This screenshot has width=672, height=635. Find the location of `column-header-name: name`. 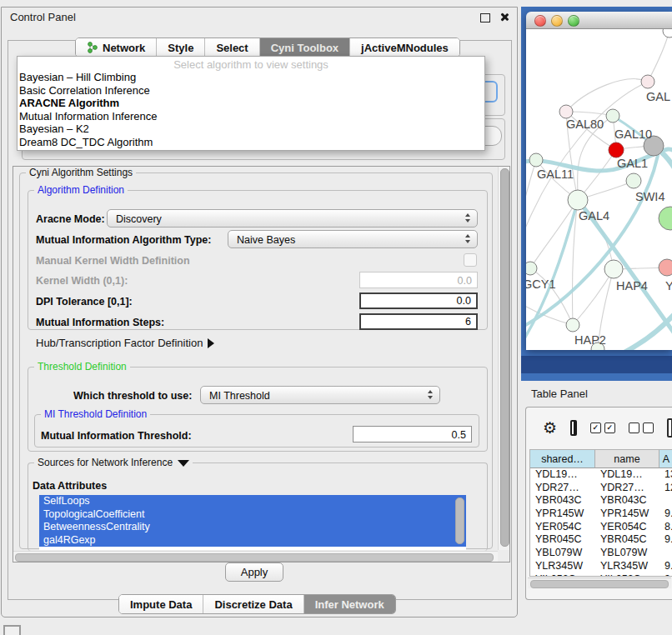

column-header-name: name is located at coordinates (627, 459).